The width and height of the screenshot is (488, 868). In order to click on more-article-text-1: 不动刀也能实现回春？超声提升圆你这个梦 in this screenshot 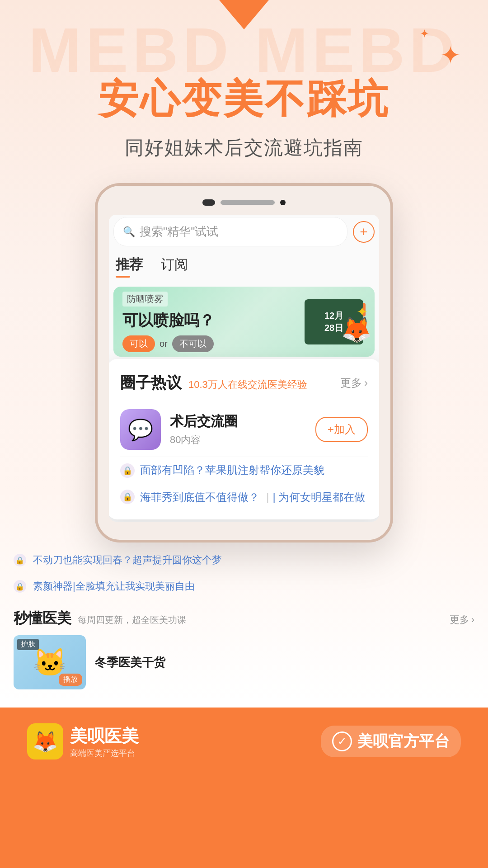, I will do `click(127, 560)`.